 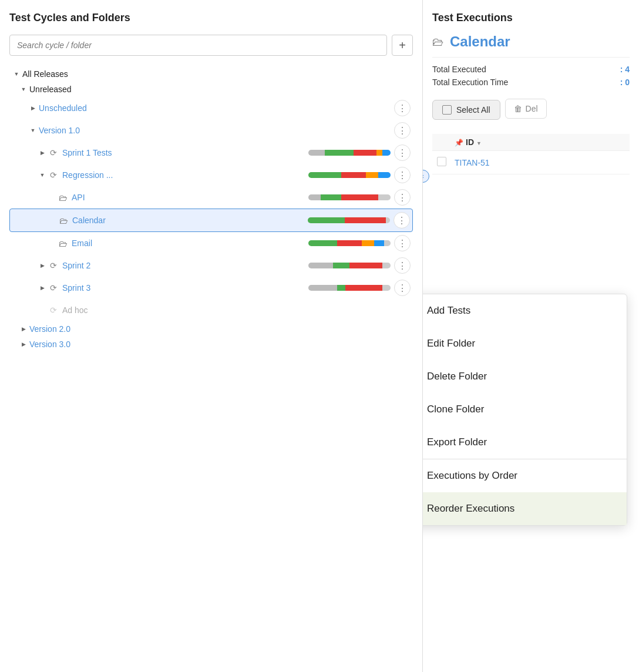 I want to click on context-export-folder: Export Folder, so click(x=525, y=442).